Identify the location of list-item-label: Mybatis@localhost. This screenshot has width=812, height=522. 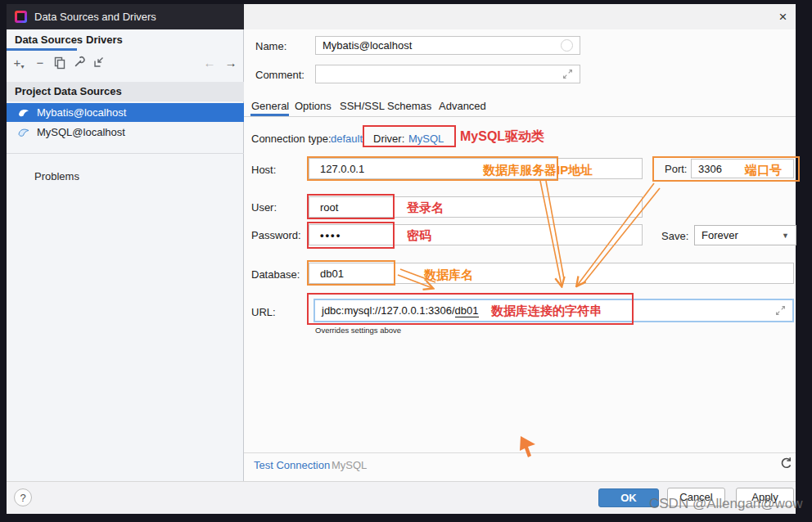
(82, 113).